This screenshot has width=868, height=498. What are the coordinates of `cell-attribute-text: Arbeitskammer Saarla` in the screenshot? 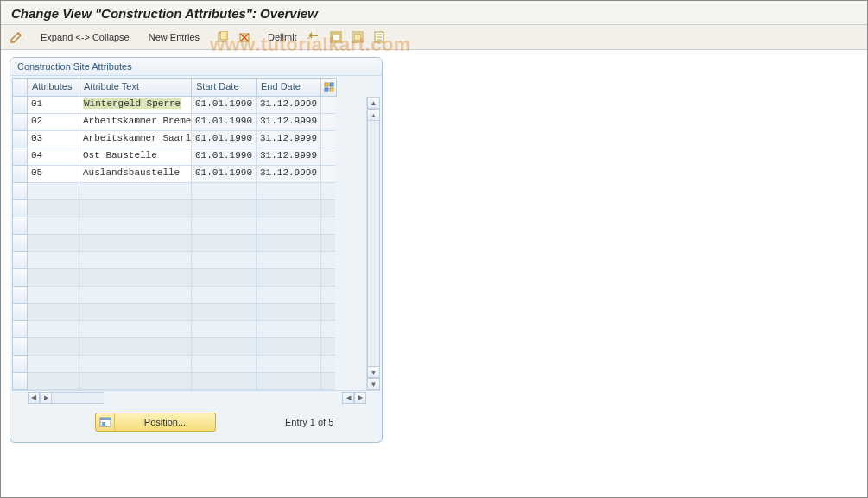 It's located at (136, 140).